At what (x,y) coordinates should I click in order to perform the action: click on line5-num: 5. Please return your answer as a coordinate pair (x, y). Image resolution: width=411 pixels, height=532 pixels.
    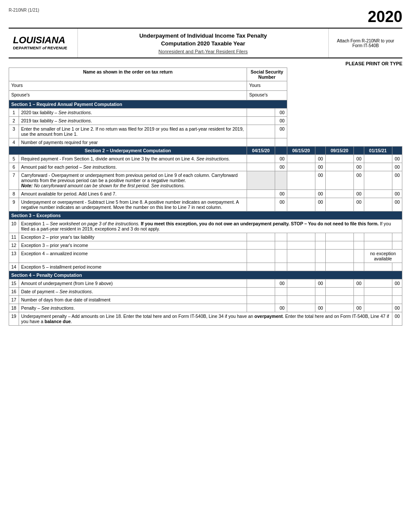
    Looking at the image, I should click on (14, 159).